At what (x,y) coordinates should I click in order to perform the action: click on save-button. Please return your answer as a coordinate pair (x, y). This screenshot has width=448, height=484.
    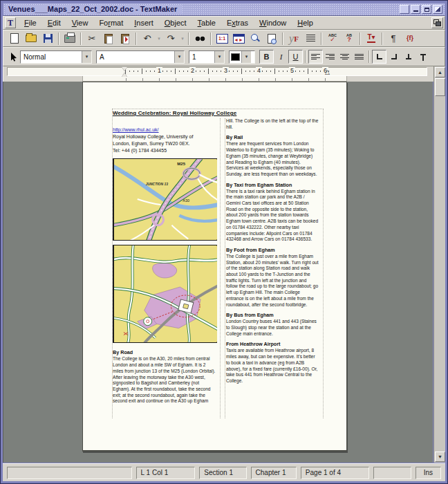
    Looking at the image, I should click on (48, 39).